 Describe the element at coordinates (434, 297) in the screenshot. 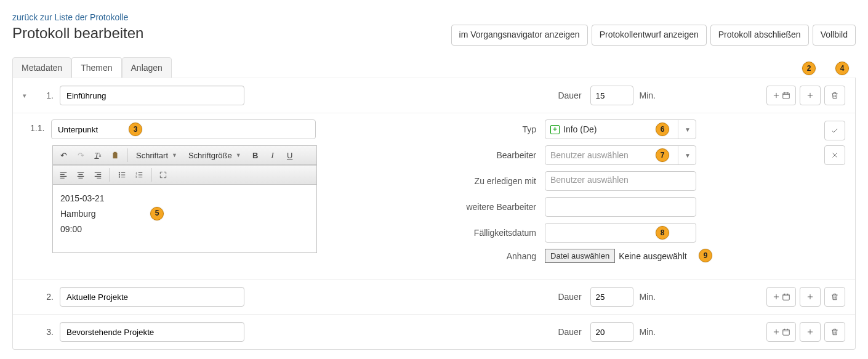

I see `topic-row: 2. Dauer Min.` at that location.